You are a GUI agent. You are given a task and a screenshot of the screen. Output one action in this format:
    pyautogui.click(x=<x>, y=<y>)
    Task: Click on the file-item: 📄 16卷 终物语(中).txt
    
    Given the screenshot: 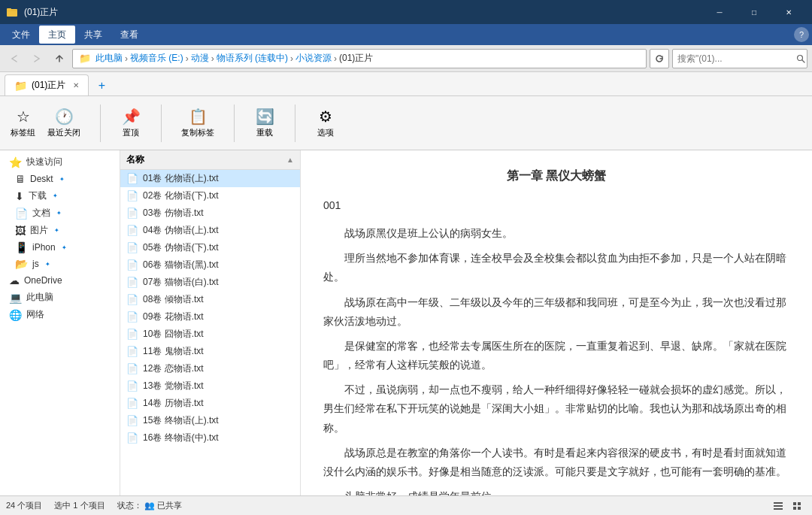 What is the action you would take?
    pyautogui.click(x=211, y=438)
    